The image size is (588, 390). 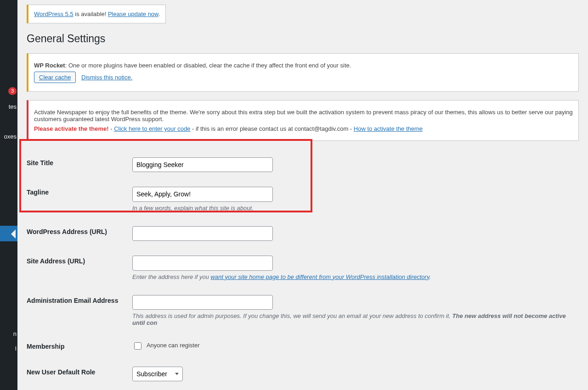 I want to click on sidebar-fragment: n, so click(x=15, y=334).